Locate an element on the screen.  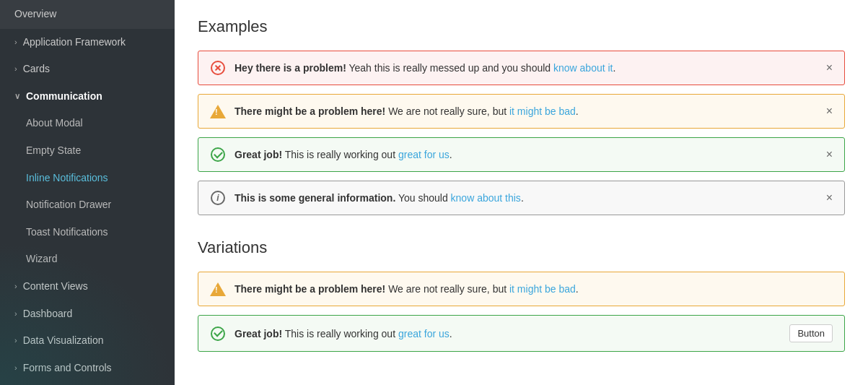
var-success-plain: This is really working out is located at coordinates (341, 334).